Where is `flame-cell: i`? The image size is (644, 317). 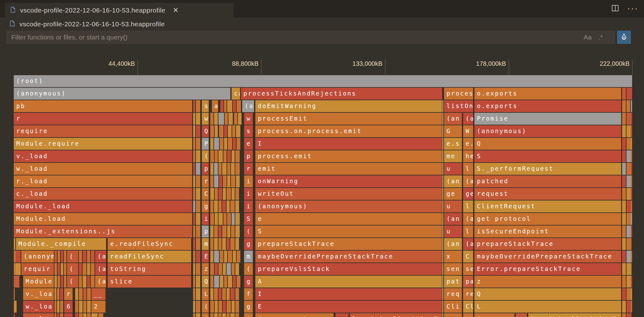
flame-cell: i is located at coordinates (248, 194).